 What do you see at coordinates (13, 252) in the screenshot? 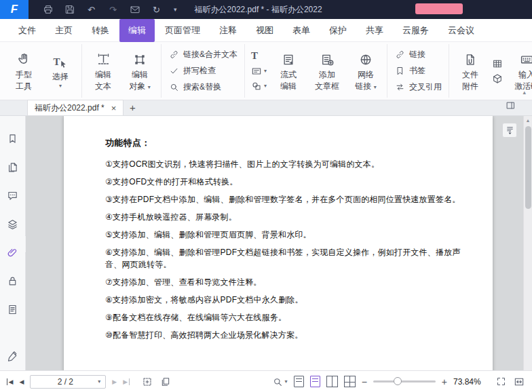
I see `attachments-panel-icon` at bounding box center [13, 252].